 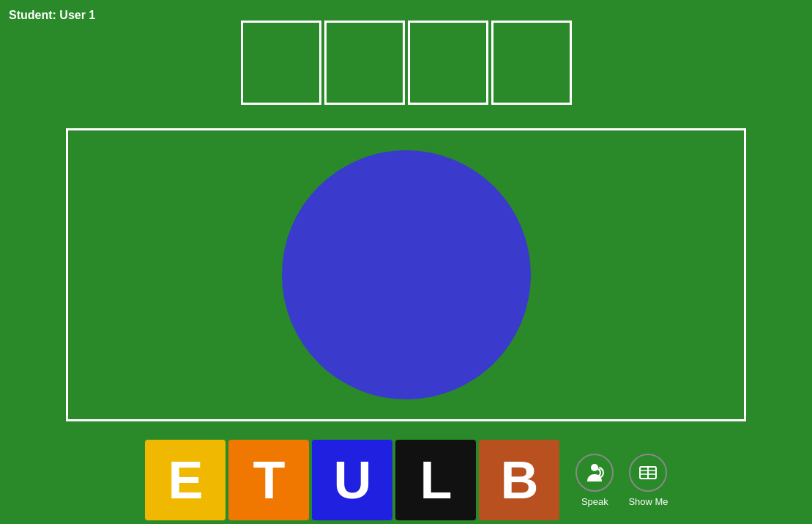 I want to click on letter-tiles: E T U L B, so click(x=352, y=480).